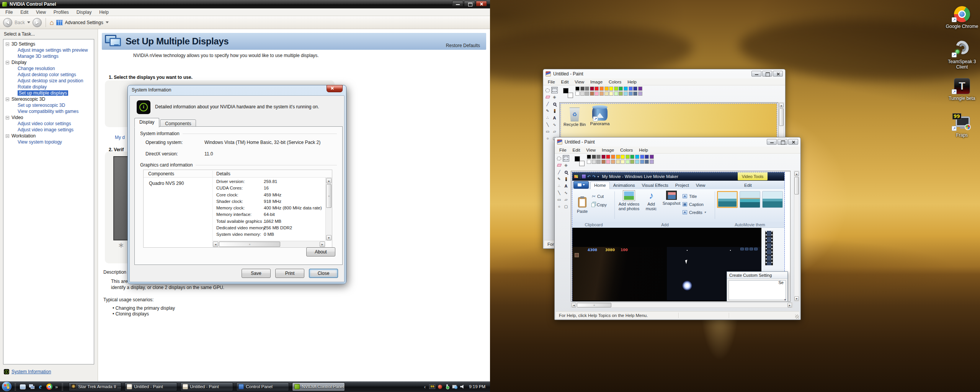 This screenshot has height=392, width=980. I want to click on tree-item: Adjust video image settings, so click(49, 130).